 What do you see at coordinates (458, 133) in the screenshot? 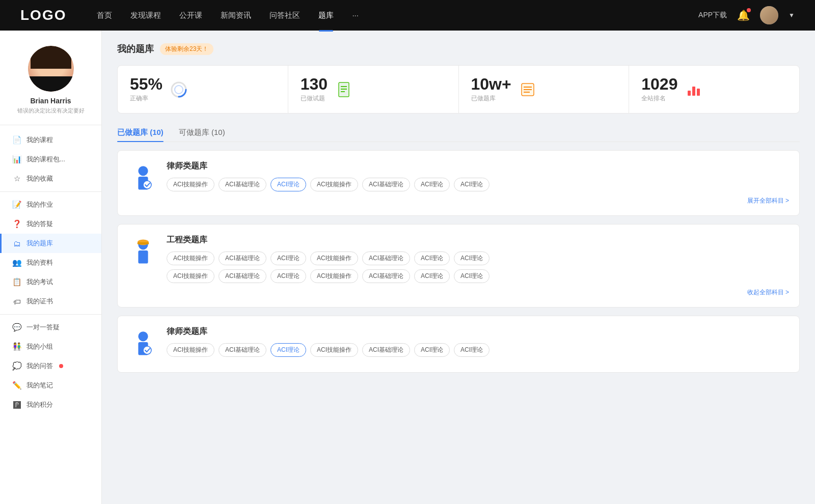
I see `quiz-bank-tabs: 已做题库 (10) 可做题库 (10)` at bounding box center [458, 133].